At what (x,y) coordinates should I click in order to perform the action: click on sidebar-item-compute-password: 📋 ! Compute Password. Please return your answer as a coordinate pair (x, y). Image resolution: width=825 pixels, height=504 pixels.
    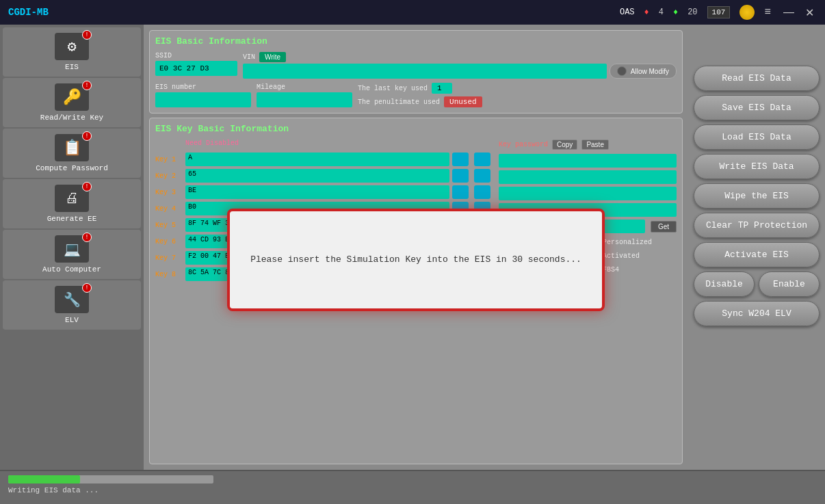
    Looking at the image, I should click on (72, 153).